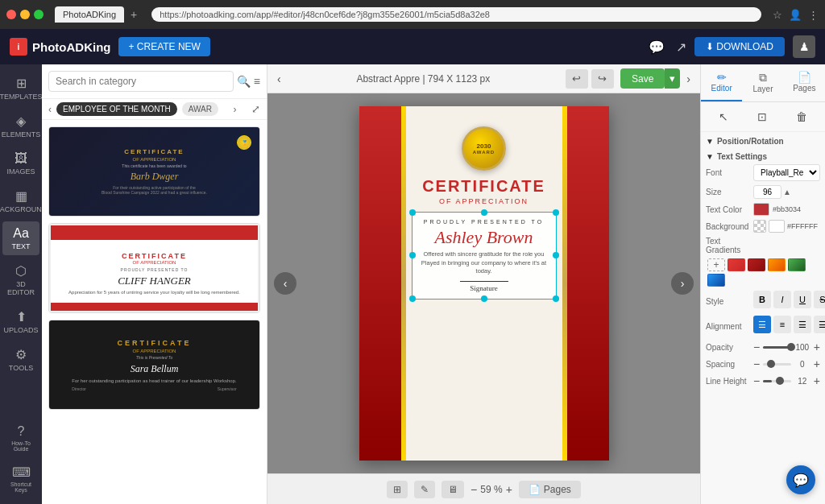 The width and height of the screenshot is (825, 504). Describe the element at coordinates (21, 322) in the screenshot. I see `sidebar-item-uploads: ⬆ UPLOADS` at that location.